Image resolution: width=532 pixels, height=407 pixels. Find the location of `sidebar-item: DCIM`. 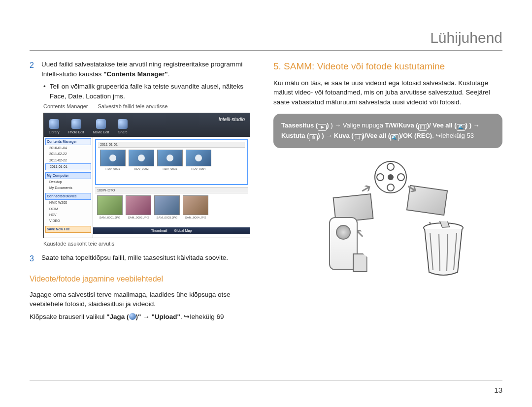

sidebar-item: DCIM is located at coordinates (68, 209).